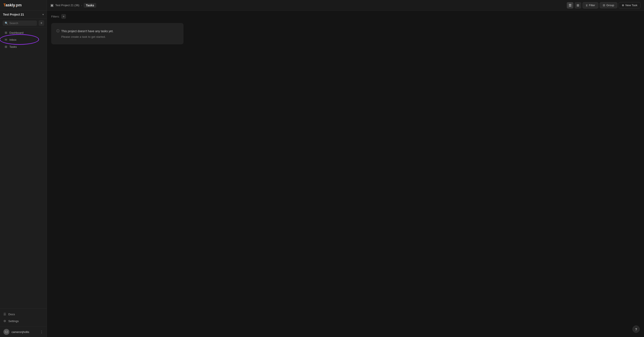  I want to click on help-button: ?, so click(636, 329).